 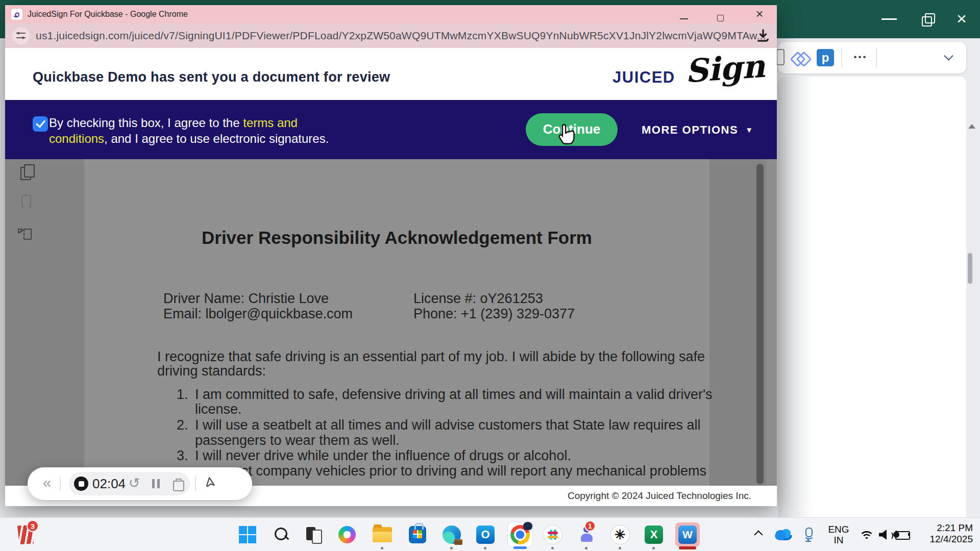 I want to click on task-view-icon, so click(x=313, y=535).